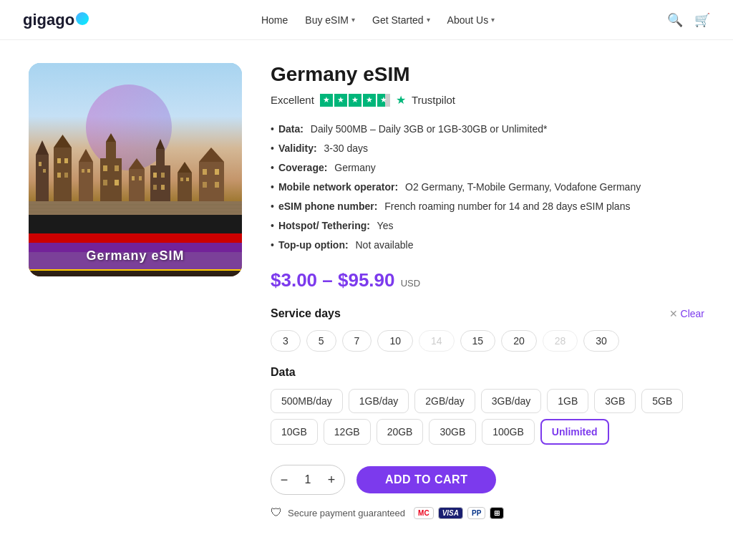  What do you see at coordinates (427, 480) in the screenshot?
I see `add-to-cart-button: ADD TO CART` at bounding box center [427, 480].